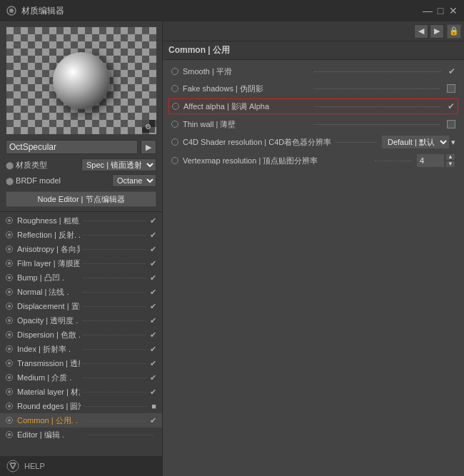  What do you see at coordinates (450, 161) in the screenshot?
I see `vertexmap-spinners: ▲ ▼` at bounding box center [450, 161].